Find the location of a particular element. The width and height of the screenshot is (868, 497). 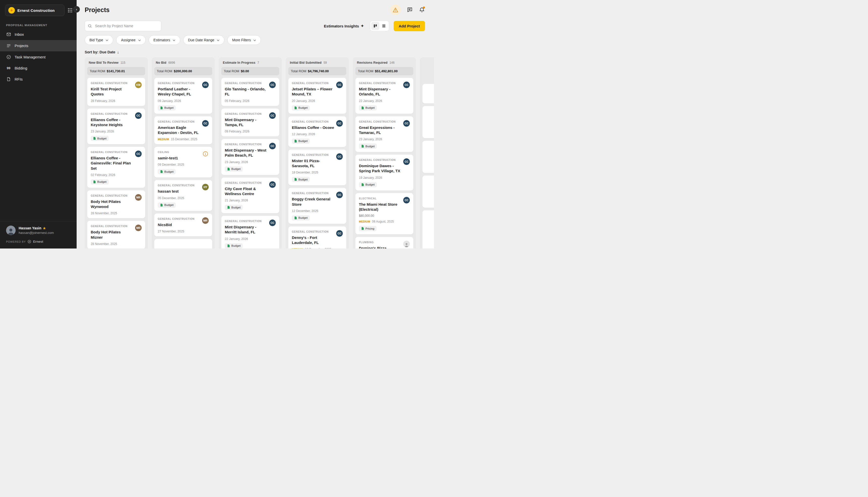

project-card: GENERAL CONSTRUCTIONEllianos Coffee - Oc… is located at coordinates (317, 132).